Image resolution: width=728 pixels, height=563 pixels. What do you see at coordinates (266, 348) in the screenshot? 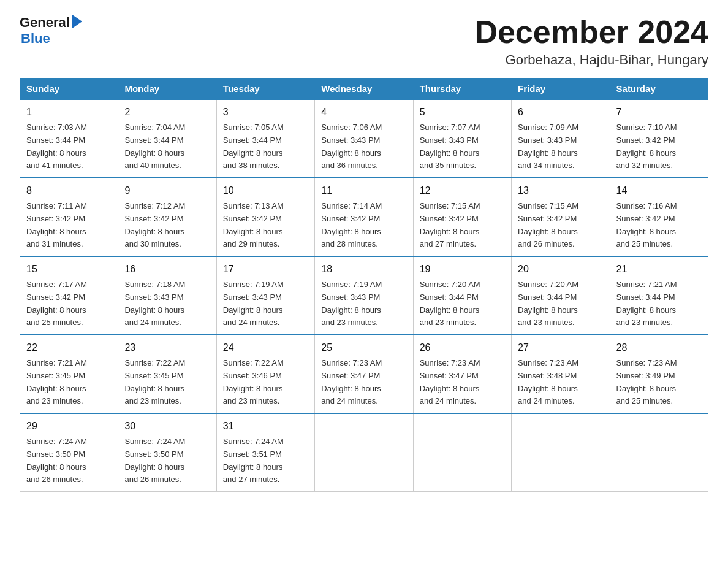
I see `day-number: 24` at bounding box center [266, 348].